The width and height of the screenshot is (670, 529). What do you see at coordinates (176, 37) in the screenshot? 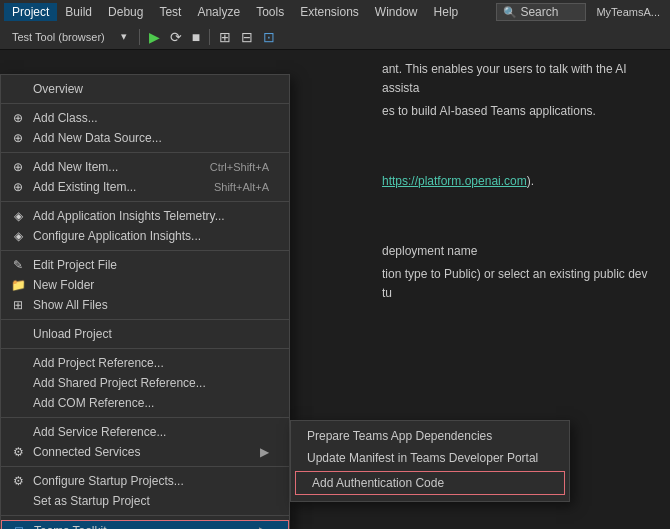
I see `pause-button: ⟳` at bounding box center [176, 37].